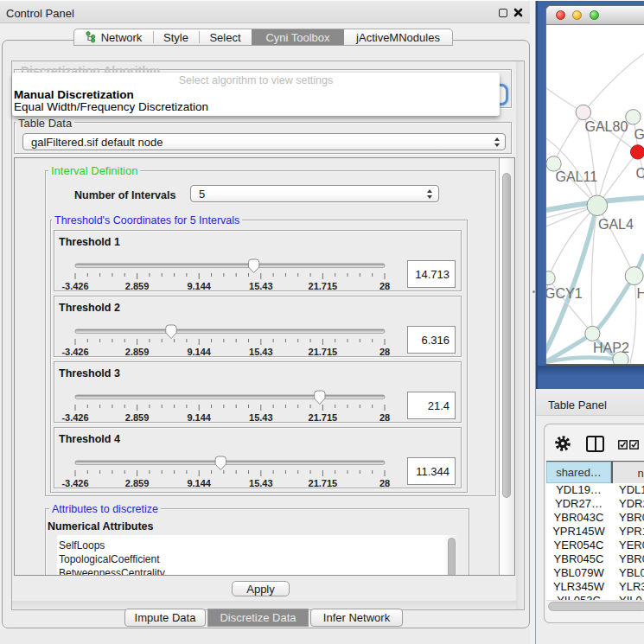 The width and height of the screenshot is (644, 644). What do you see at coordinates (611, 348) in the screenshot?
I see `svg-text: HAP2` at bounding box center [611, 348].